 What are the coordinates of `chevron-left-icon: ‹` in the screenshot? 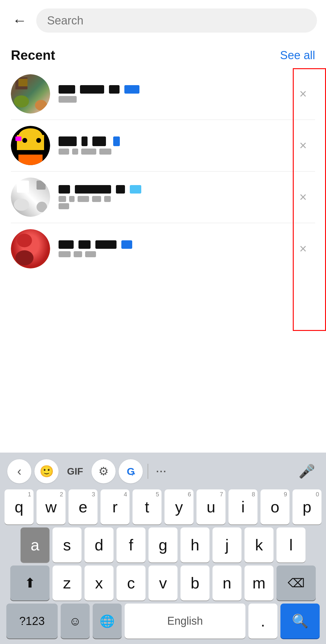 It's located at (19, 471).